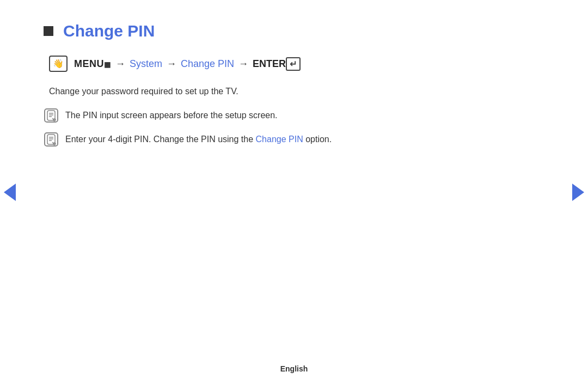 The image size is (588, 384). Describe the element at coordinates (293, 64) in the screenshot. I see `enter-icon: ↵` at that location.